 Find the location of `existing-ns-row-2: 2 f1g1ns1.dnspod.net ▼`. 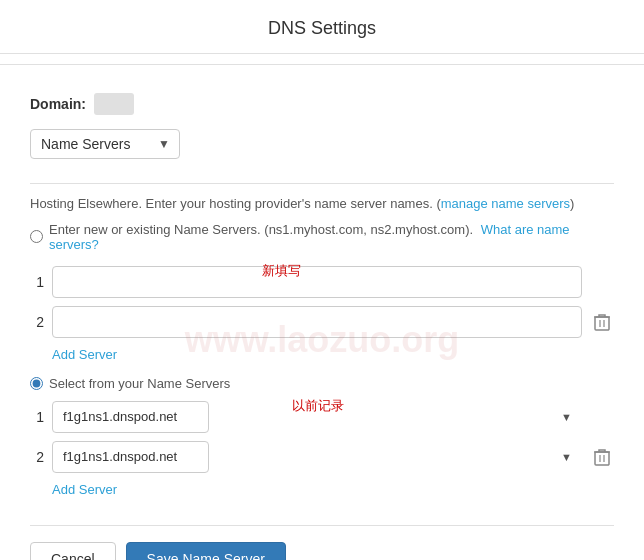

existing-ns-row-2: 2 f1g1ns1.dnspod.net ▼ is located at coordinates (322, 457).